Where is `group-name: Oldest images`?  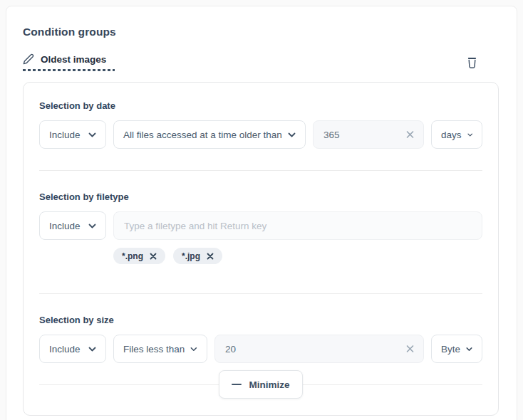
group-name: Oldest images is located at coordinates (73, 60).